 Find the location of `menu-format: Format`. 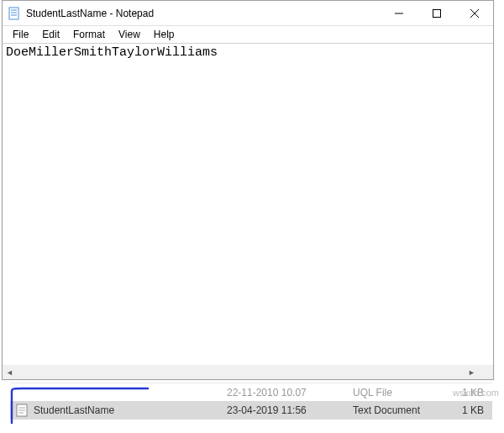

menu-format: Format is located at coordinates (89, 34).